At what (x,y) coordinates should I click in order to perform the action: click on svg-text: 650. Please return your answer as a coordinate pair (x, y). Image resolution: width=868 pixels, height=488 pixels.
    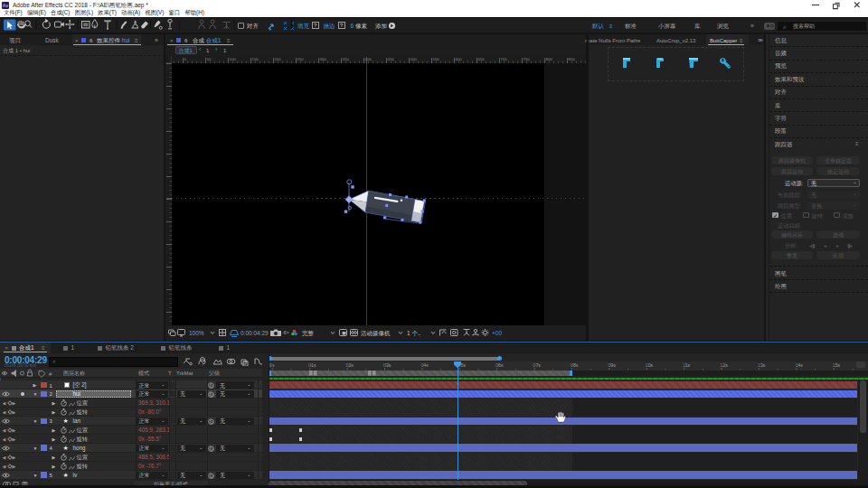
    Looking at the image, I should click on (482, 60).